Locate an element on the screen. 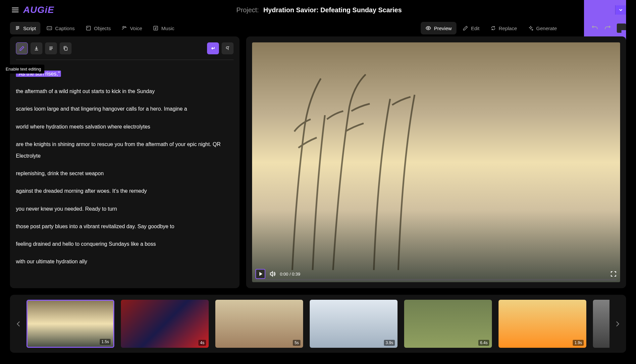  video-content-graphic is located at coordinates (353, 168).